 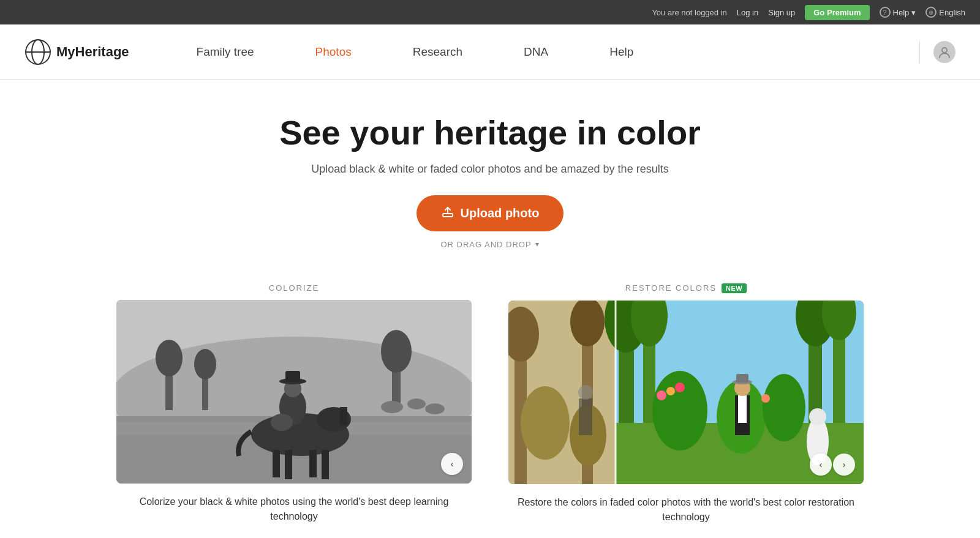 I want to click on logo-text: MyHeritage, so click(x=93, y=52).